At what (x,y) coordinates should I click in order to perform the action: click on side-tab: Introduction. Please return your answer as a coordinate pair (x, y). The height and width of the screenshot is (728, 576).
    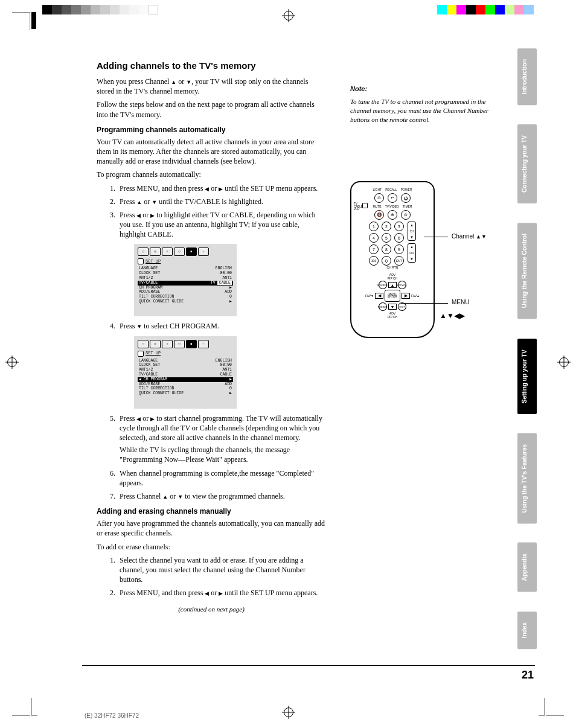
    Looking at the image, I should click on (527, 77).